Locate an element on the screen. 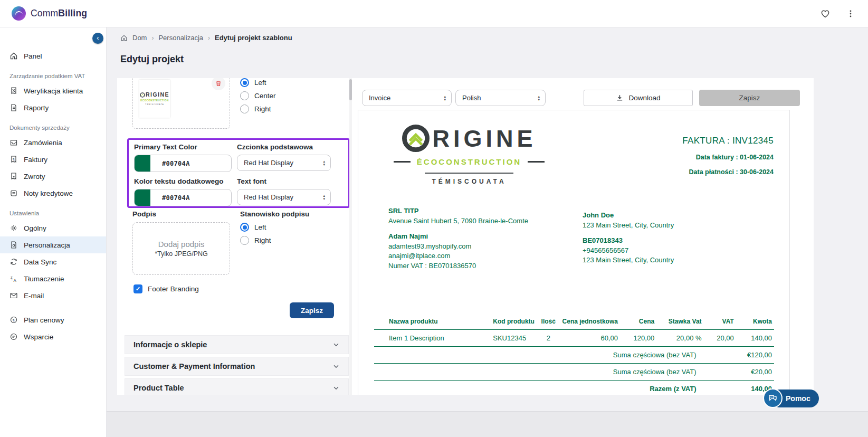  sidebar-item-label: Zwroty is located at coordinates (35, 176).